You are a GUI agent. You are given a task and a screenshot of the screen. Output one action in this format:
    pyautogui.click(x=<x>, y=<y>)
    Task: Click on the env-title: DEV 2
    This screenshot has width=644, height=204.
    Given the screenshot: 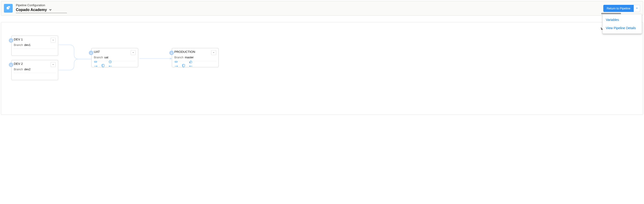 What is the action you would take?
    pyautogui.click(x=18, y=64)
    